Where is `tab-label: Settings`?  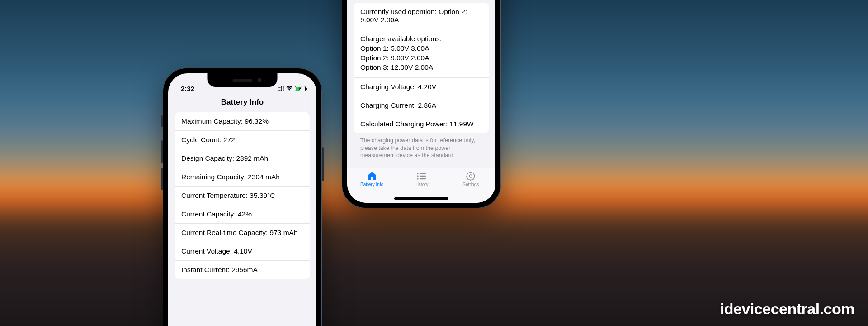 tab-label: Settings is located at coordinates (471, 185).